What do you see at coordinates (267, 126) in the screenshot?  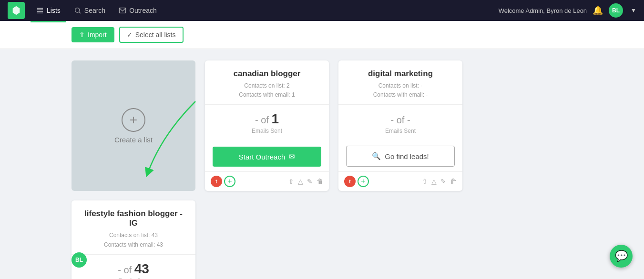 I see `canadian-blogger-card: canadian blogger Contacts on list: 2 Con…` at bounding box center [267, 126].